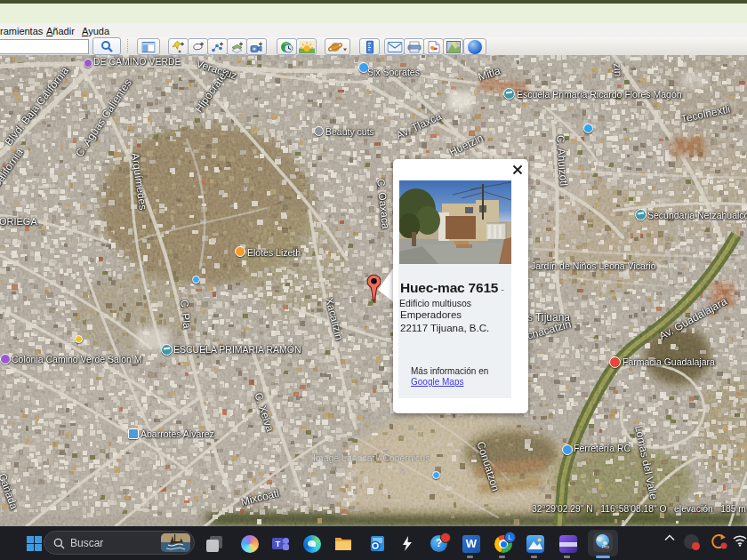 The image size is (747, 560). What do you see at coordinates (278, 544) in the screenshot?
I see `svg-text: T` at bounding box center [278, 544].